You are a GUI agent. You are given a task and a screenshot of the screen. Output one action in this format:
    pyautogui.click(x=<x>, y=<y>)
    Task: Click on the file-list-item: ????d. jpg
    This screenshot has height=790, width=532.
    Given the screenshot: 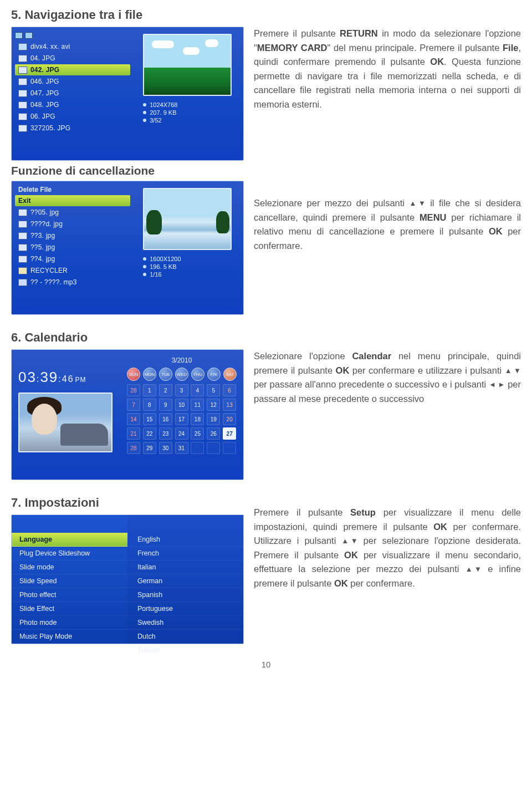 What is the action you would take?
    pyautogui.click(x=73, y=224)
    